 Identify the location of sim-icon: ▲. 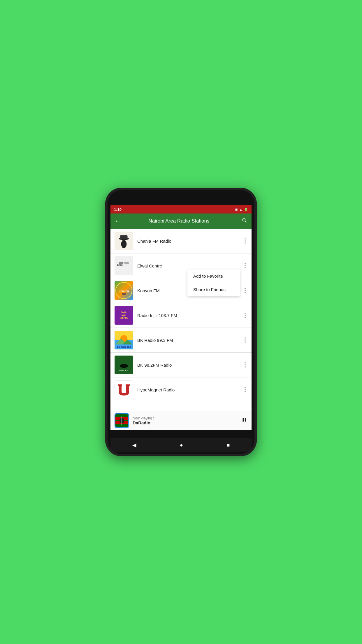
(241, 209).